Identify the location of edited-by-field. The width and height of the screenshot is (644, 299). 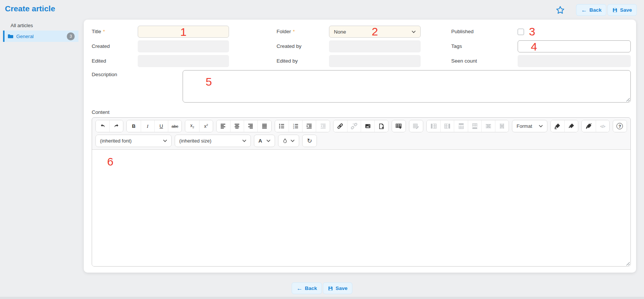
(375, 61).